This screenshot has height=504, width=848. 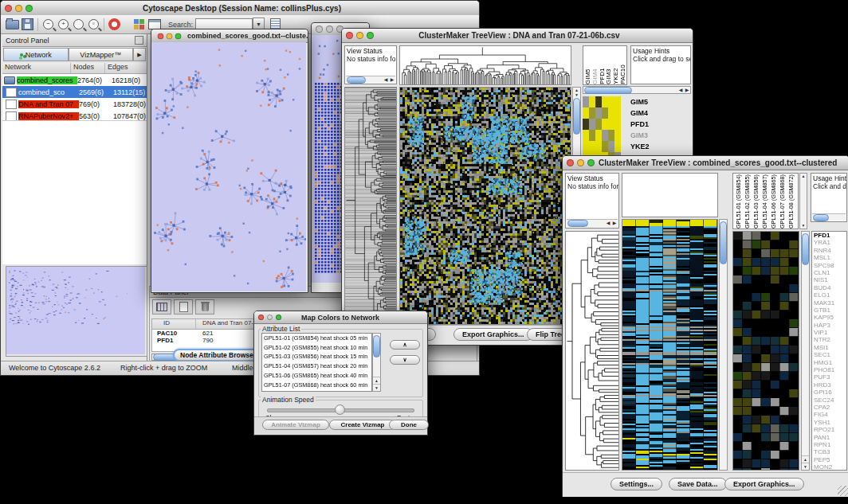 I want to click on node-attribute-browser-tab: Node Attribute Browser, so click(x=218, y=355).